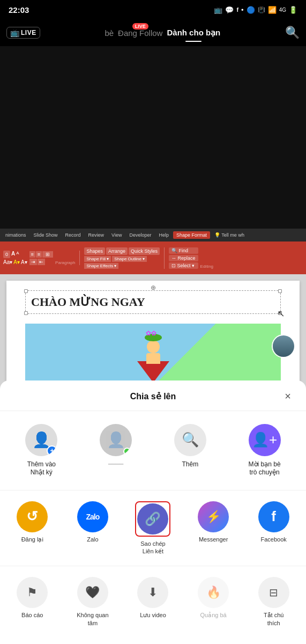 The image size is (306, 644). What do you see at coordinates (153, 302) in the screenshot?
I see `slide-title-box: CHÀO MỪNG NGAY` at bounding box center [153, 302].